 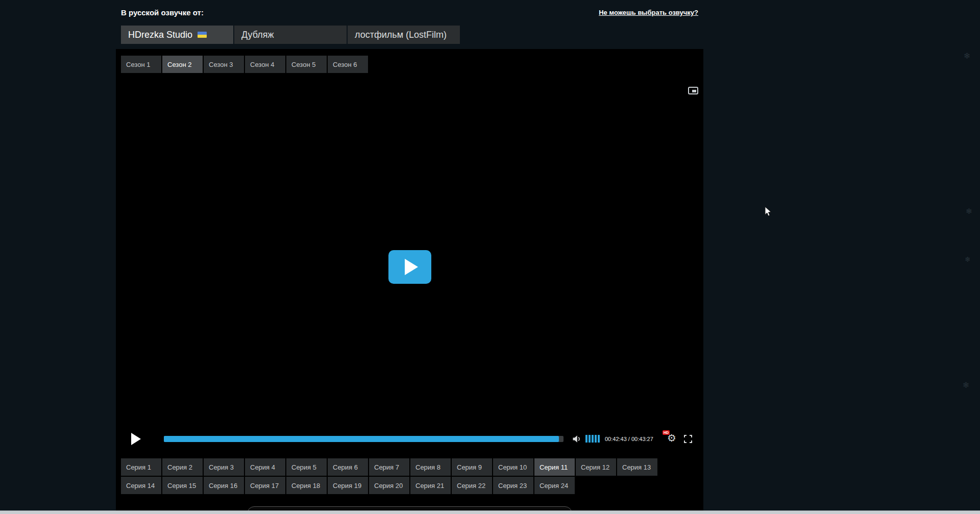 What do you see at coordinates (141, 485) in the screenshot?
I see `episode-tab-1: Серия 14` at bounding box center [141, 485].